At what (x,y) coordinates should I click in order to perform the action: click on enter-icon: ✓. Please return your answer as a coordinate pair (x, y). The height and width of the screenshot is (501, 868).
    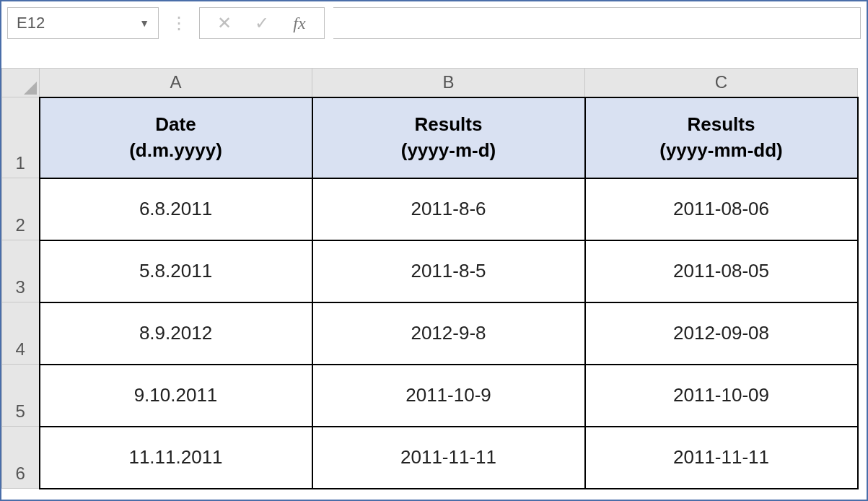
    Looking at the image, I should click on (262, 23).